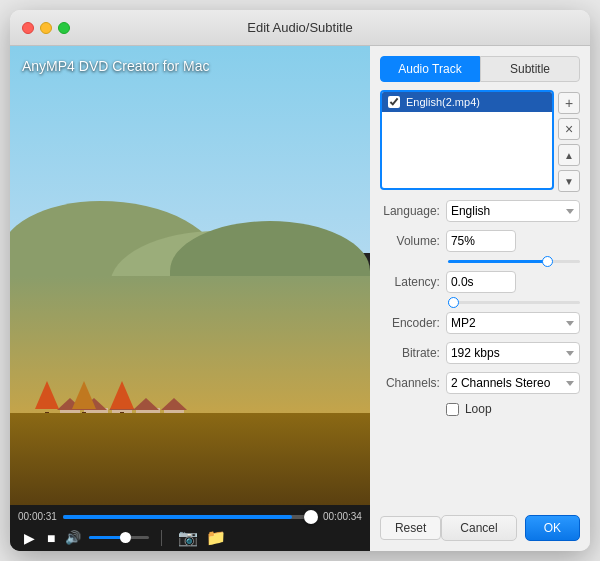 The width and height of the screenshot is (600, 561). I want to click on language-label: Language:, so click(410, 211).